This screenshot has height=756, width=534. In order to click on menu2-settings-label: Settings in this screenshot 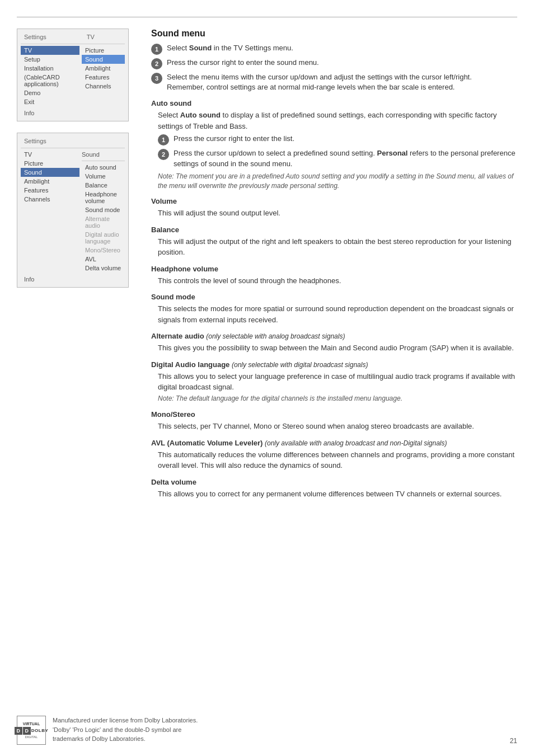, I will do `click(35, 141)`.